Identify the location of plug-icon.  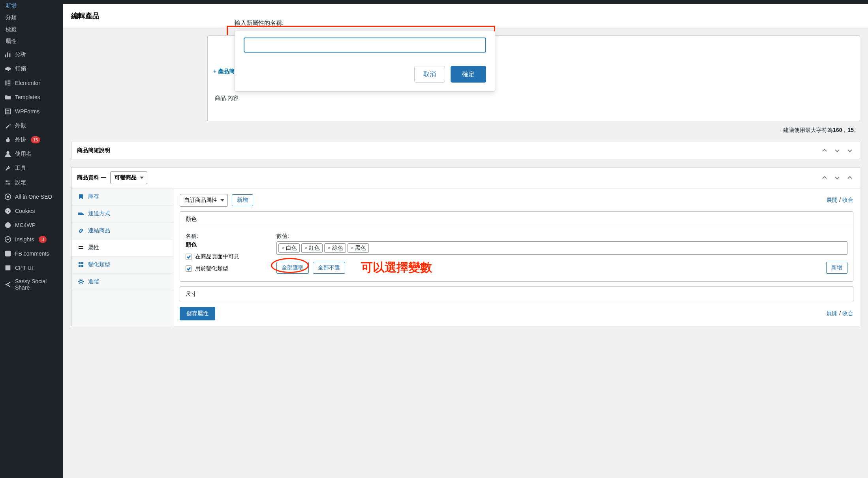
(8, 140).